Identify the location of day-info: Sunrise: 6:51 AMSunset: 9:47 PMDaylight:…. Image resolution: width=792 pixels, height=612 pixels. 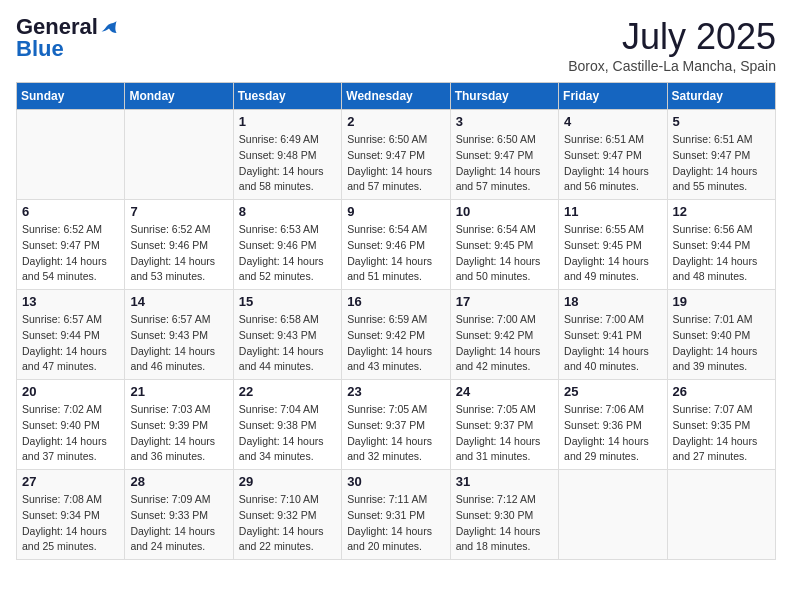
(612, 164).